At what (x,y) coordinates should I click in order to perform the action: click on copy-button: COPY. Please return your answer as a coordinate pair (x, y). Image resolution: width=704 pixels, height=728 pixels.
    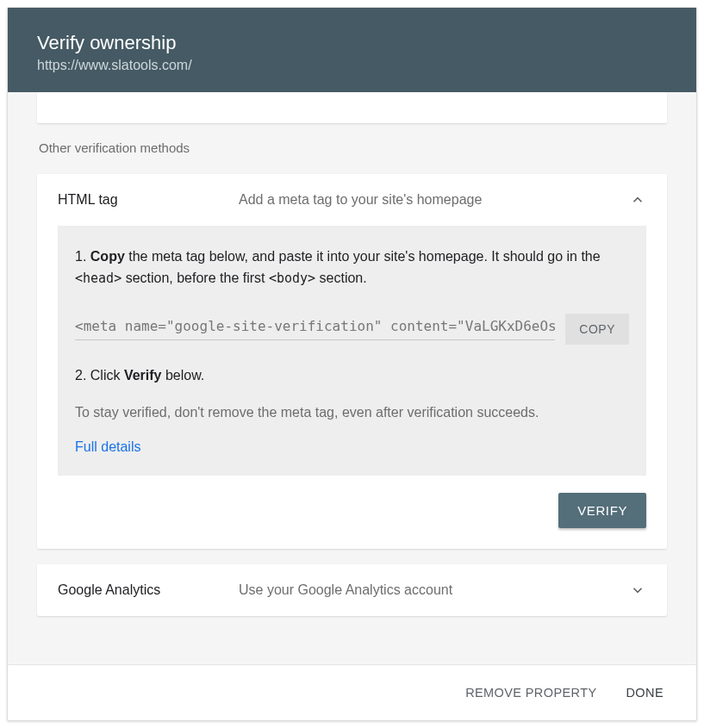
    Looking at the image, I should click on (597, 329).